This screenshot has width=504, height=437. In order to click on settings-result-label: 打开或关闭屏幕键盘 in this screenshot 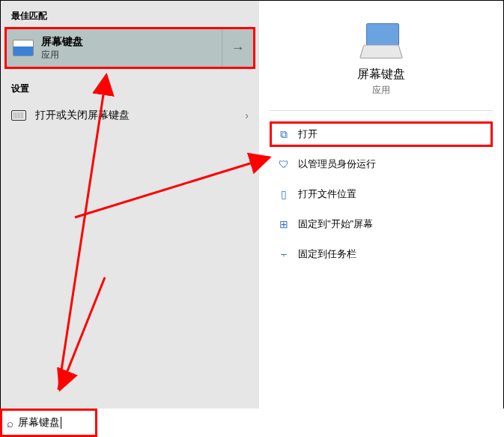, I will do `click(140, 115)`.